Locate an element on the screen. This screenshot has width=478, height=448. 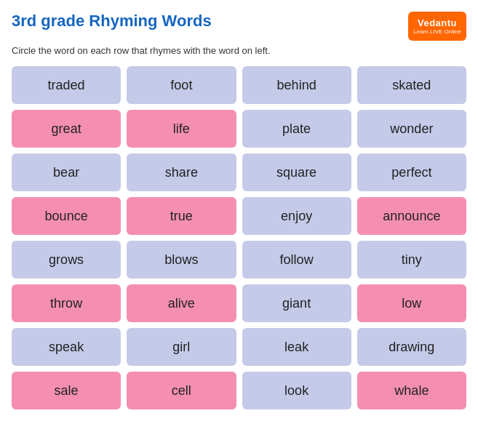
word-cell: girl is located at coordinates (181, 347).